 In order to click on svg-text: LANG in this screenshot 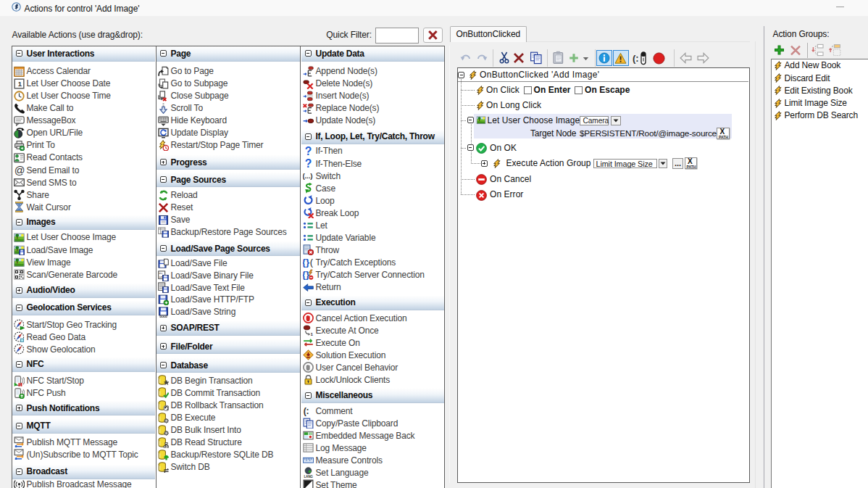, I will do `click(309, 476)`.